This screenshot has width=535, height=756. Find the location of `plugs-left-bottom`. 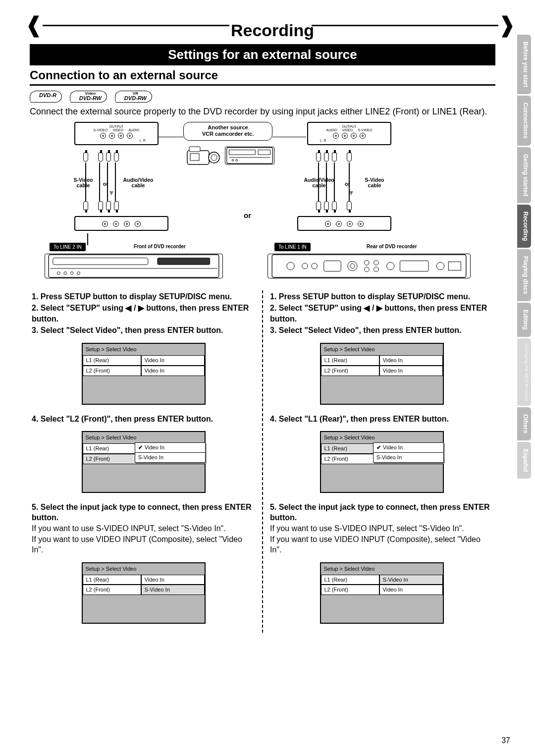

plugs-left-bottom is located at coordinates (101, 206).